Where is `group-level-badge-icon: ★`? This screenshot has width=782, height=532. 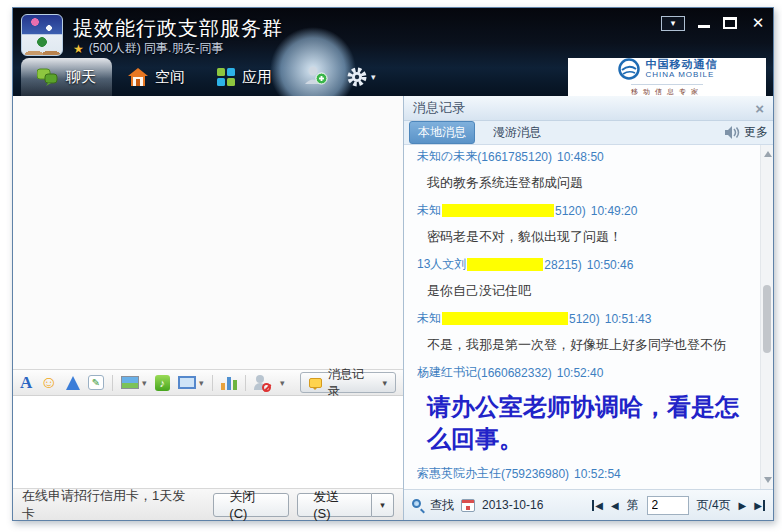 group-level-badge-icon: ★ is located at coordinates (78, 49).